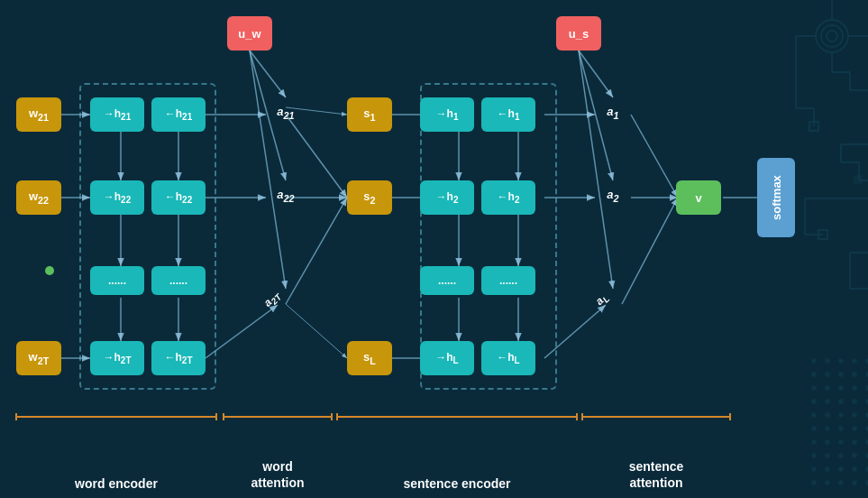 This screenshot has width=868, height=498. Describe the element at coordinates (117, 281) in the screenshot. I see `node-hdot-f1: ......` at that location.